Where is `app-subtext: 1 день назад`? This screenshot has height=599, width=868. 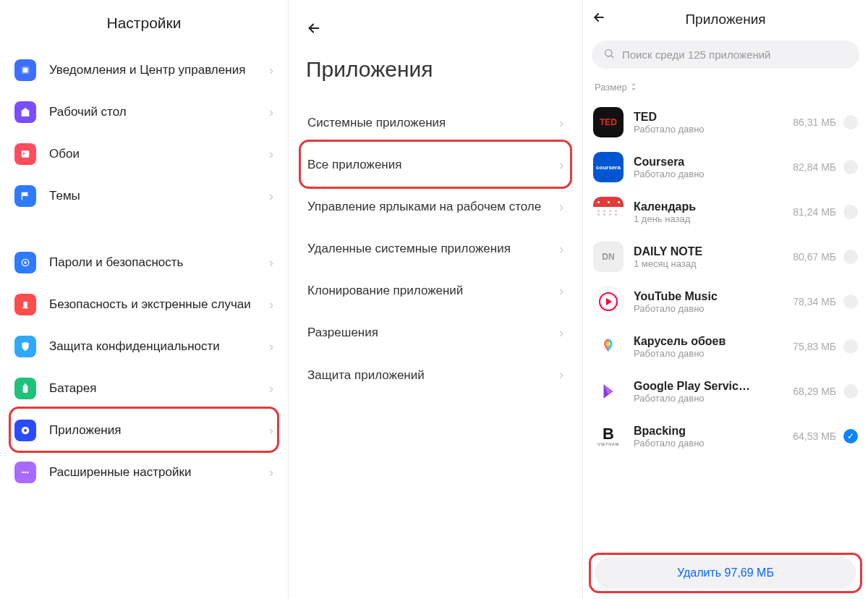
app-subtext: 1 день назад is located at coordinates (713, 218).